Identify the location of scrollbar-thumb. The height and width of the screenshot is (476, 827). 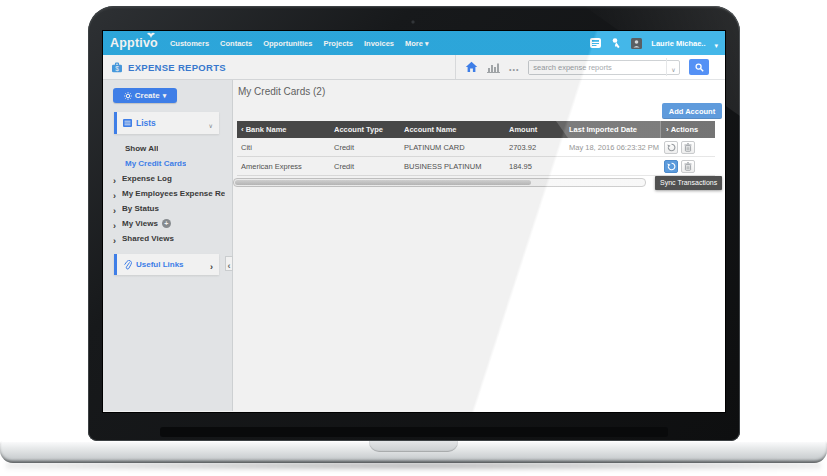
(383, 182).